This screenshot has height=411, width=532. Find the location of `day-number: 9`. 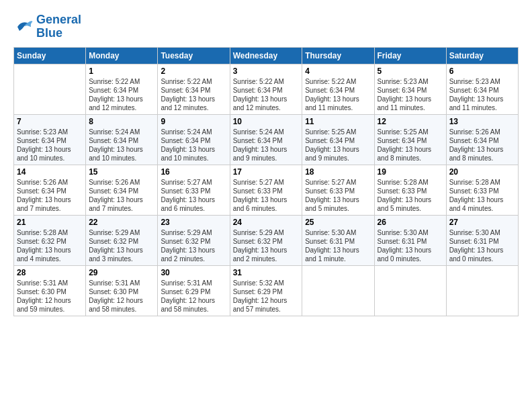

day-number: 9 is located at coordinates (193, 122).